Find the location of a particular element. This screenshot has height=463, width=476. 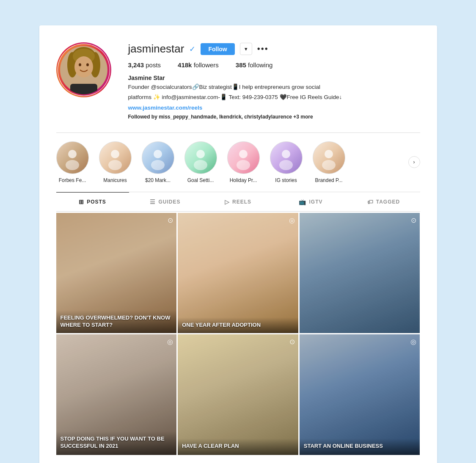

bio-line1: Founder @socialcurators🔗Biz strategist📱I… is located at coordinates (274, 87).